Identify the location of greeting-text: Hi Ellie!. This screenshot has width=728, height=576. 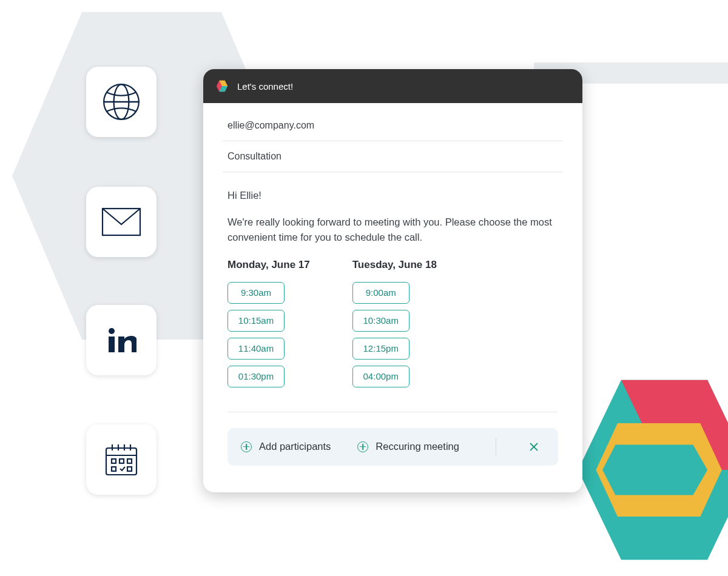
(393, 196).